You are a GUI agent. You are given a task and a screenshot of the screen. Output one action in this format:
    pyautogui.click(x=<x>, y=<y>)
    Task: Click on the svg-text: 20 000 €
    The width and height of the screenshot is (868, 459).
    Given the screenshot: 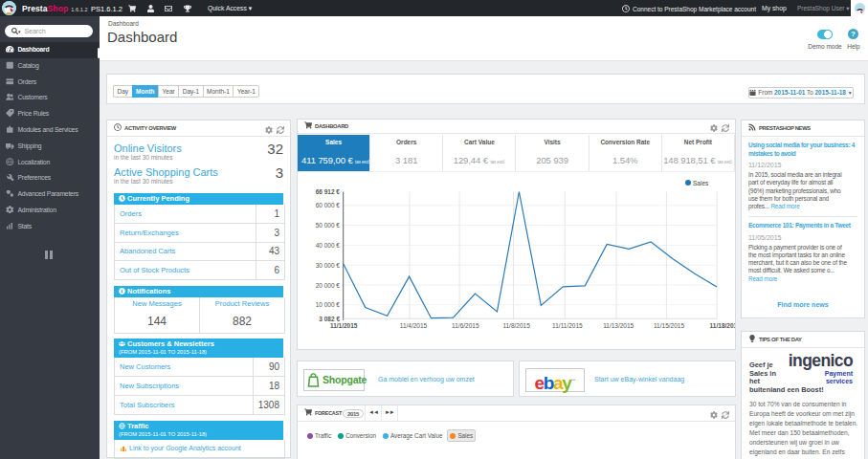 What is the action you would take?
    pyautogui.click(x=328, y=285)
    